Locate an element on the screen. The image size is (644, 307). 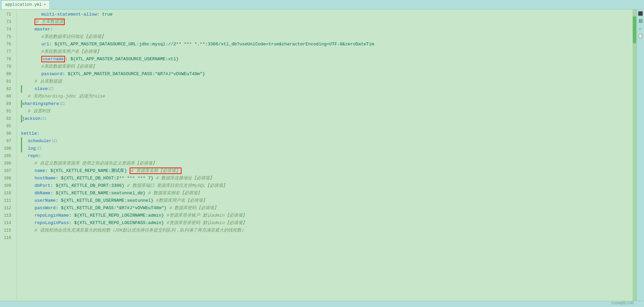
comment-text: # 主库数据源 is located at coordinates (49, 22).